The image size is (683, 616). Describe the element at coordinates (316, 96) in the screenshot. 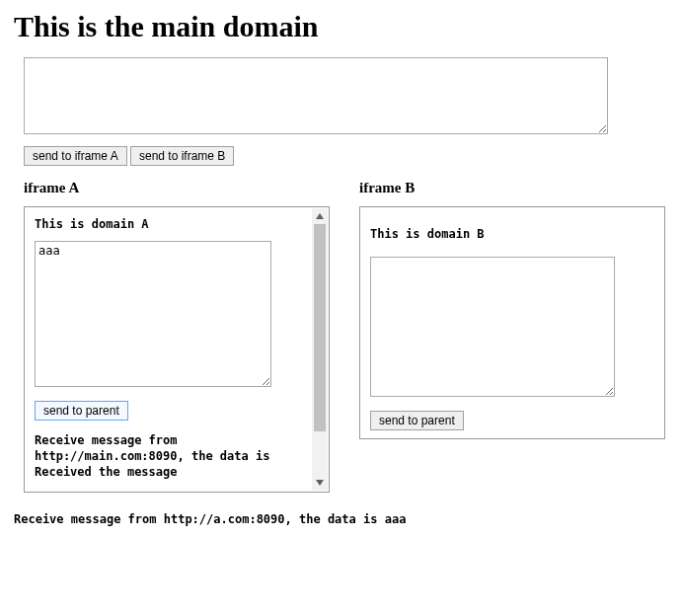

I see `main-textarea` at that location.